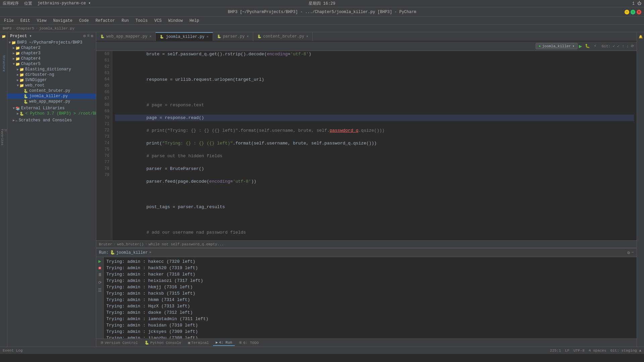  Describe the element at coordinates (52, 59) in the screenshot. I see `tree-chapter4: ▶ 📁 Chapter4` at that location.